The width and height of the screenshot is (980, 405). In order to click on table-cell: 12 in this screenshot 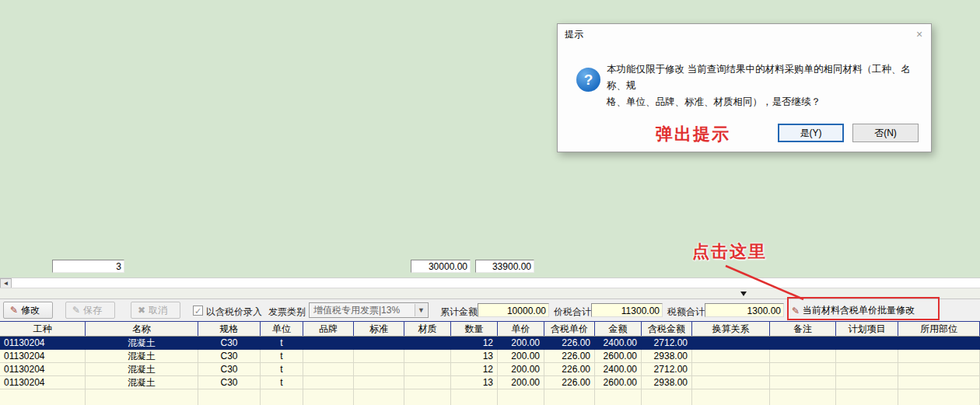, I will do `click(474, 370)`.